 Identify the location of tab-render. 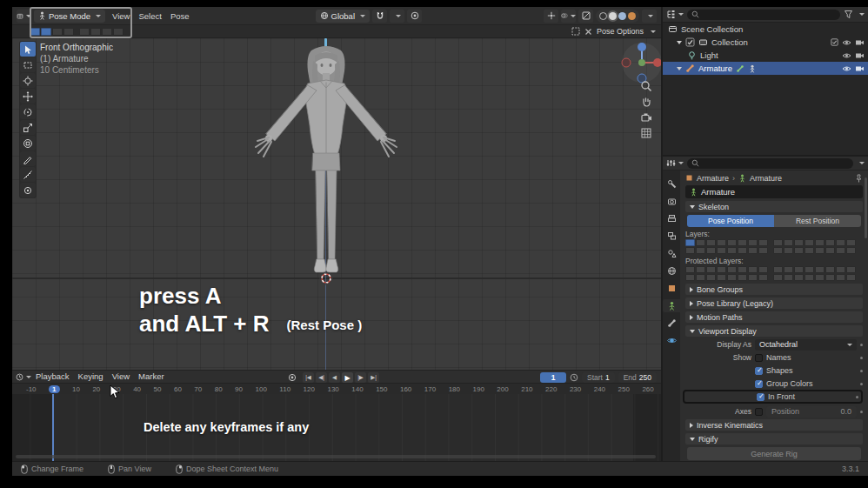
(671, 202).